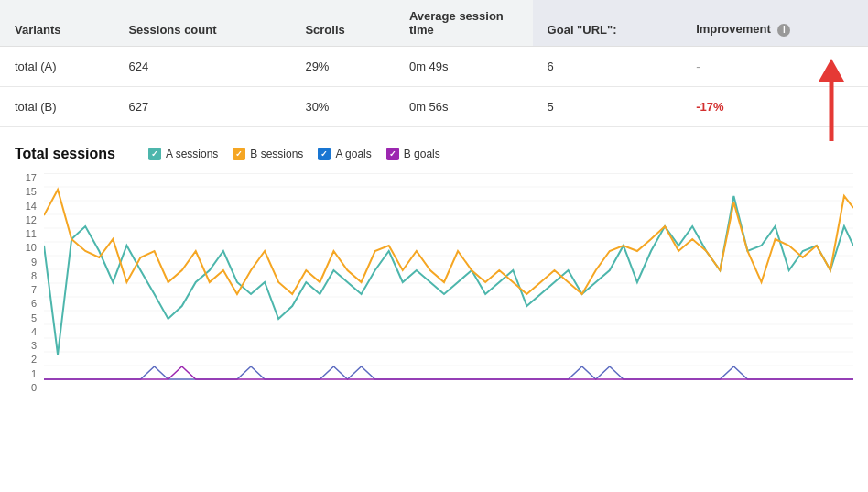 Image resolution: width=868 pixels, height=492 pixels. What do you see at coordinates (27, 283) in the screenshot?
I see `y-axis: 17 15 14 12 11 10 9 8 7 6 5 4 3 2 1 0` at bounding box center [27, 283].